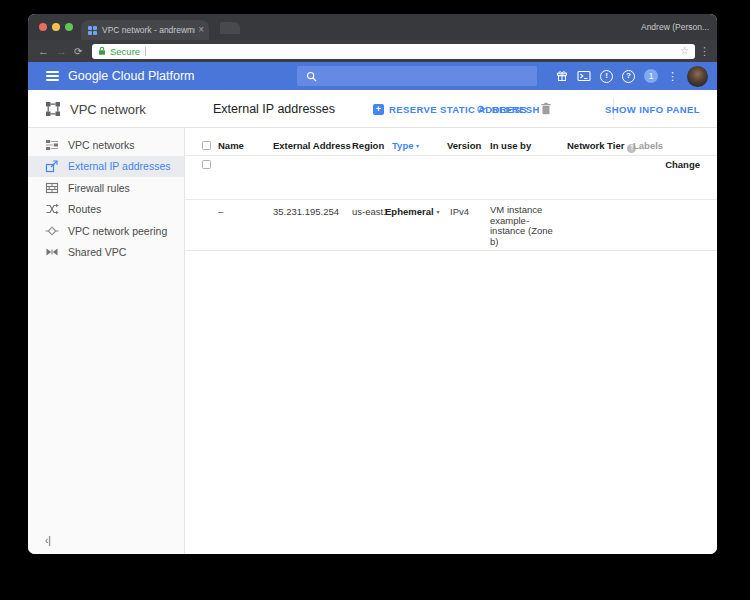 The image size is (750, 600). Describe the element at coordinates (84, 209) in the screenshot. I see `sidebar-item-label: Routes` at that location.